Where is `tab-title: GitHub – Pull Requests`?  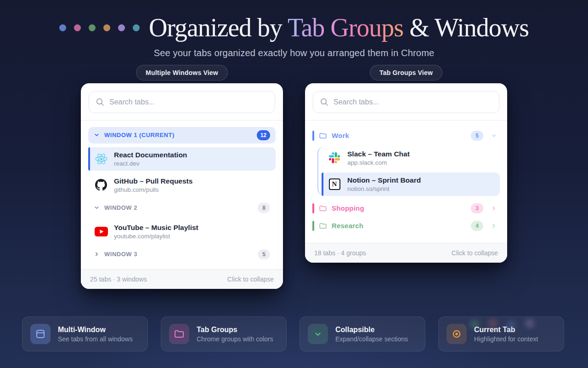 tab-title: GitHub – Pull Requests is located at coordinates (153, 181).